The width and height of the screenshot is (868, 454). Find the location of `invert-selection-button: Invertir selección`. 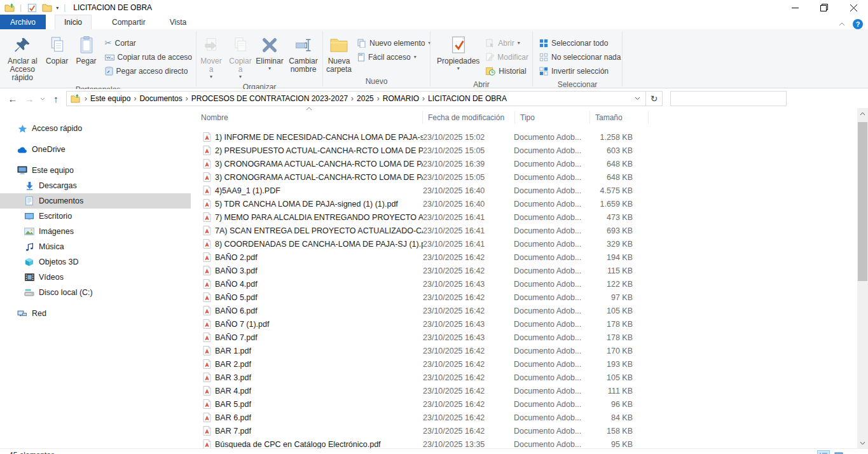

invert-selection-button: Invertir selección is located at coordinates (580, 71).